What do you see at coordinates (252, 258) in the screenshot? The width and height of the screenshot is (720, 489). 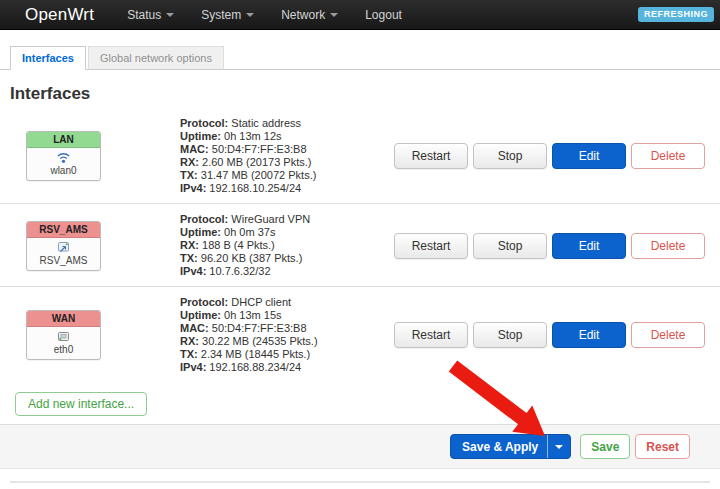 I see `detail-value: 96.20 KB (387 Pkts.)` at bounding box center [252, 258].